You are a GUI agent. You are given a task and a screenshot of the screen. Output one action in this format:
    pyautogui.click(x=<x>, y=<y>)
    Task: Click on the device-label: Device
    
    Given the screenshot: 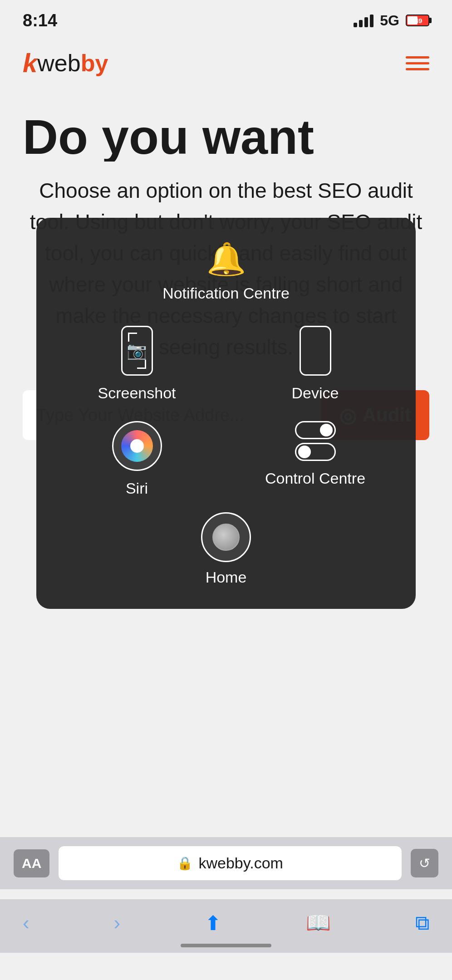 What is the action you would take?
    pyautogui.click(x=315, y=393)
    